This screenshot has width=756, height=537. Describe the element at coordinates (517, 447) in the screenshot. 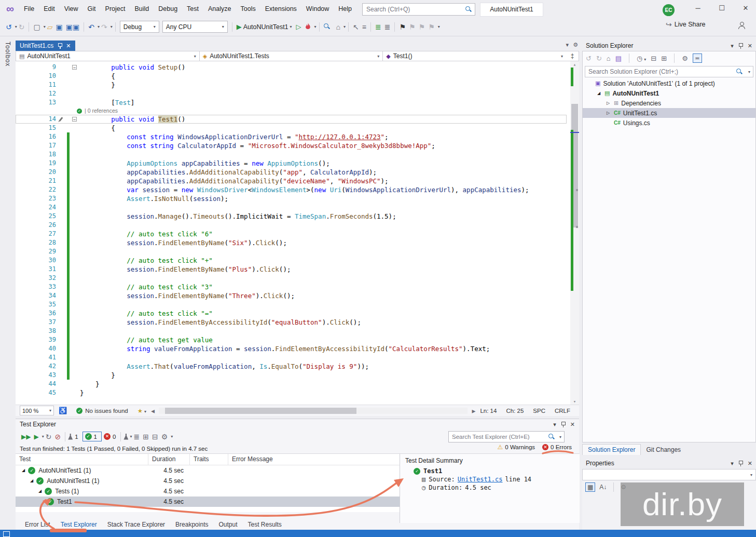

I see `warnings-indicator: ⚠0 Warnings` at that location.